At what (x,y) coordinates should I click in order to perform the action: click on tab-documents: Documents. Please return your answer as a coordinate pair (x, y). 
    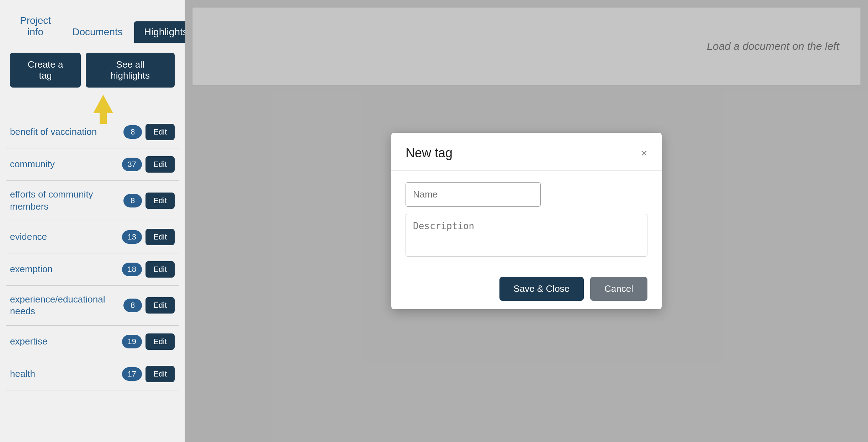
    Looking at the image, I should click on (97, 32).